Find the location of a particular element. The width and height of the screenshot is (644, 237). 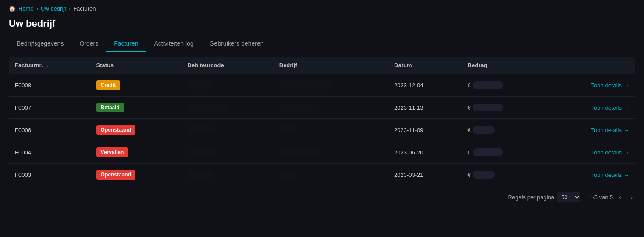

cell-datum: 2023-11-13 is located at coordinates (425, 108).